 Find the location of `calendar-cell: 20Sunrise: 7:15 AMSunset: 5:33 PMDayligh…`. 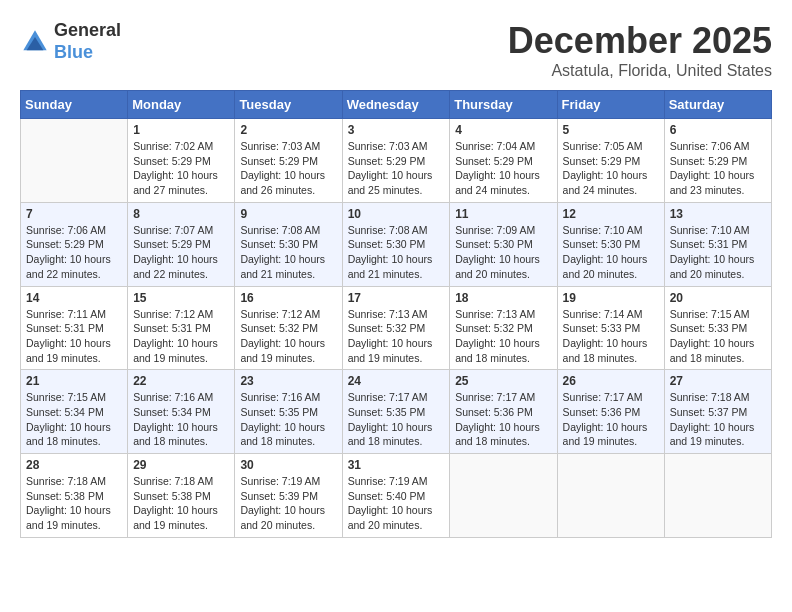

calendar-cell: 20Sunrise: 7:15 AMSunset: 5:33 PMDayligh… is located at coordinates (718, 328).